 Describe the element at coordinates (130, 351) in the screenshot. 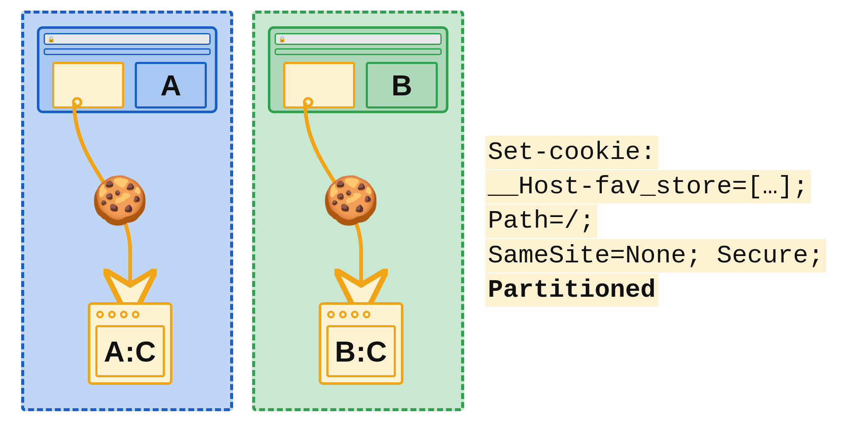

I see `jar-label-a: A:C` at that location.